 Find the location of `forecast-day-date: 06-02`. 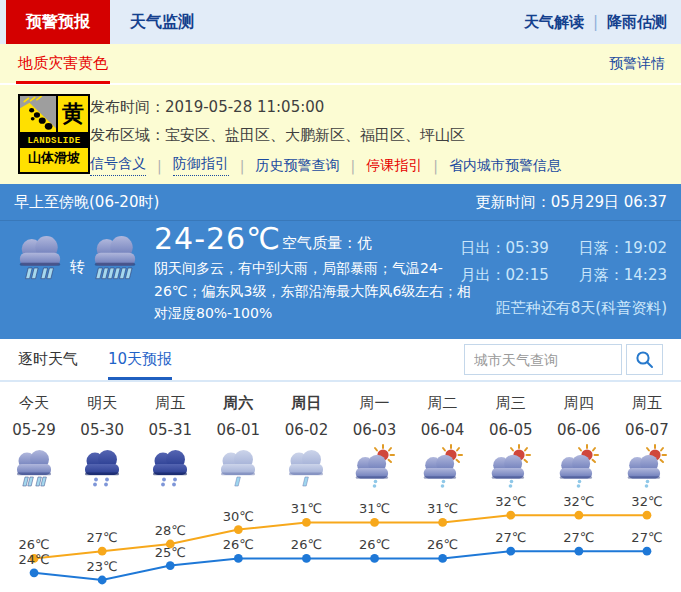

forecast-day-date: 06-02 is located at coordinates (306, 431).